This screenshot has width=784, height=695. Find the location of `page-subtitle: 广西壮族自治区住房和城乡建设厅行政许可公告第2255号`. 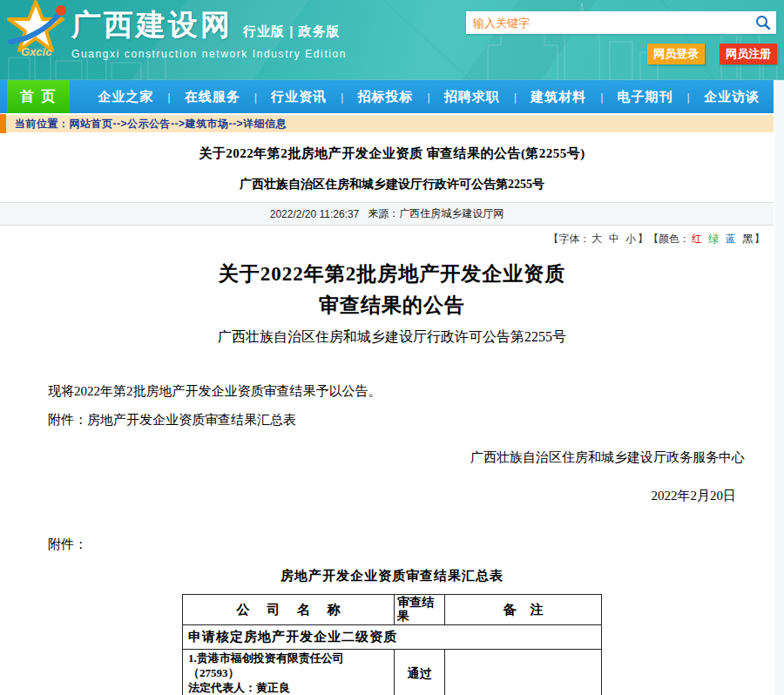

page-subtitle: 广西壮族自治区住房和城乡建设厅行政许可公告第2255号 is located at coordinates (392, 185).